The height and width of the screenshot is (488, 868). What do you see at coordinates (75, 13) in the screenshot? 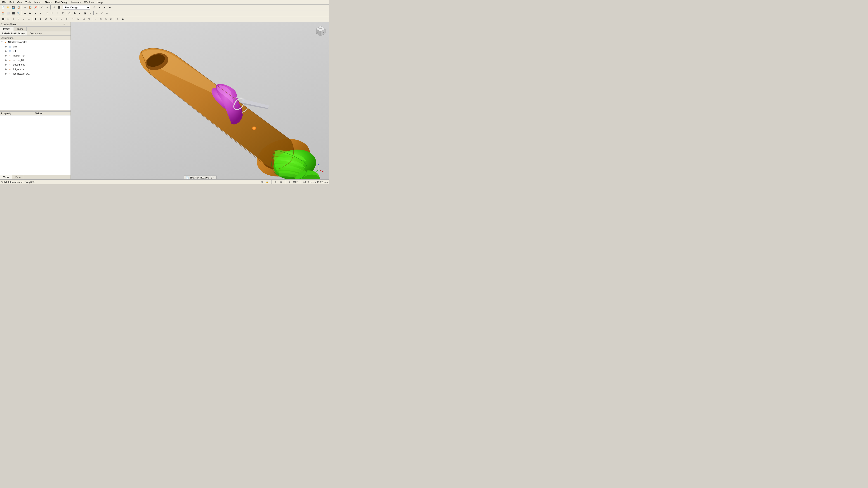
I see `view-solid-button: ⬢` at bounding box center [75, 13].